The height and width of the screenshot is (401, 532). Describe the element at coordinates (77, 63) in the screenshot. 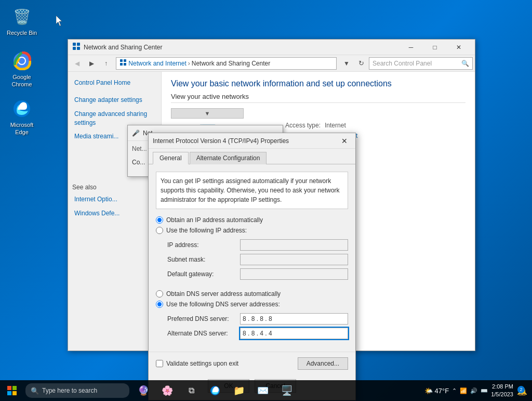

I see `back-button: ◀` at that location.